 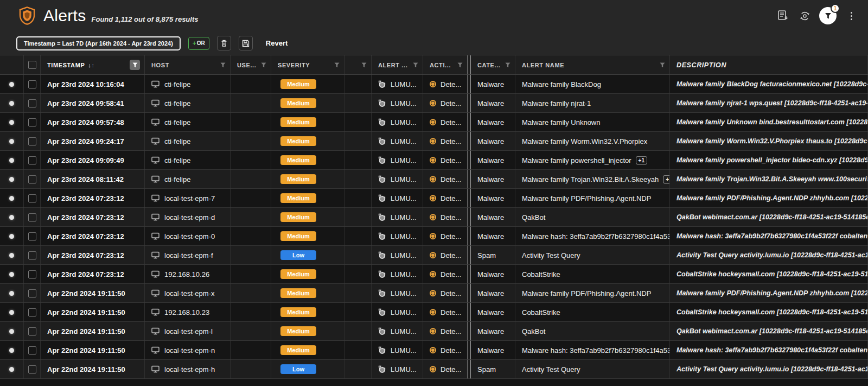 What do you see at coordinates (434, 275) in the screenshot?
I see `table-row: Apr 23rd 2024 07:23:12192.168.10.26Mediu…` at bounding box center [434, 275].